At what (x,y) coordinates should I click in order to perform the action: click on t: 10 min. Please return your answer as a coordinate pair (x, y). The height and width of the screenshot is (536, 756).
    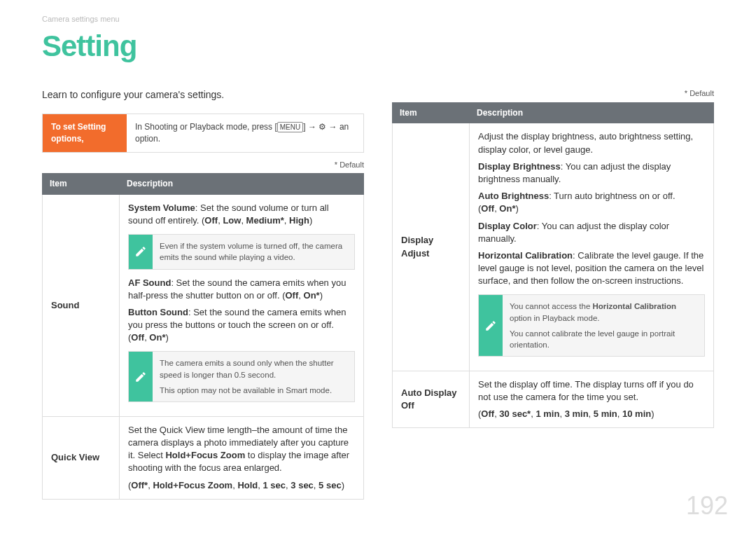
    Looking at the image, I should click on (637, 413).